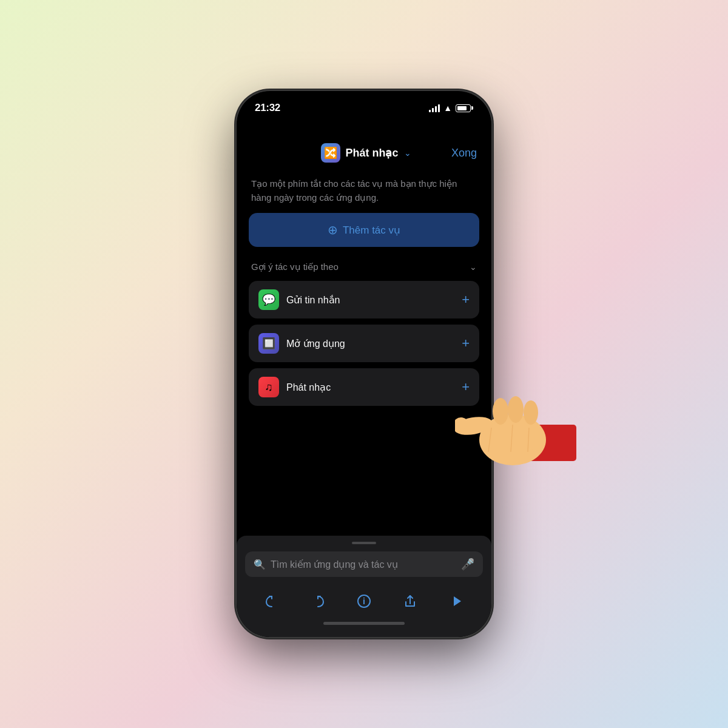  Describe the element at coordinates (364, 343) in the screenshot. I see `suggestion-item-shortcuts: 🔲 Mở ứng dụng +` at that location.